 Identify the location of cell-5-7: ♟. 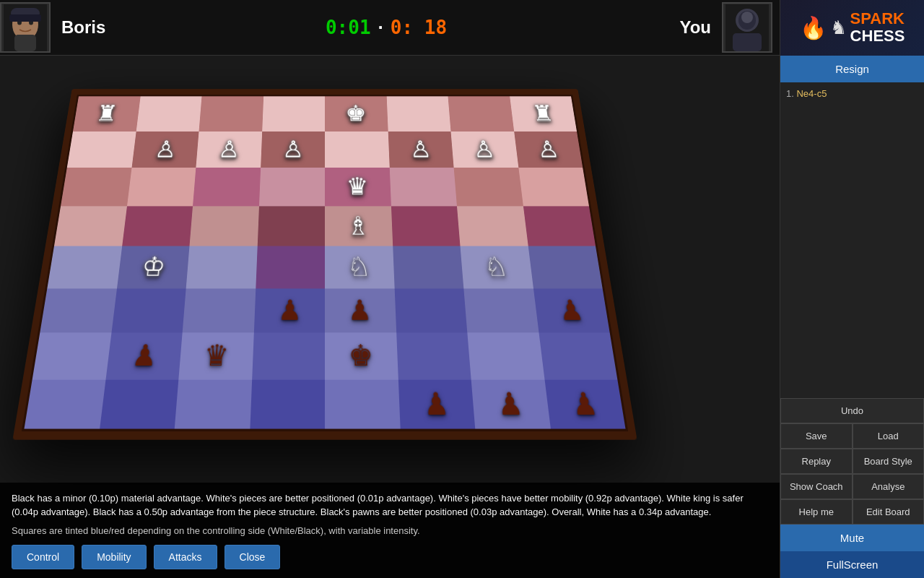
(571, 311).